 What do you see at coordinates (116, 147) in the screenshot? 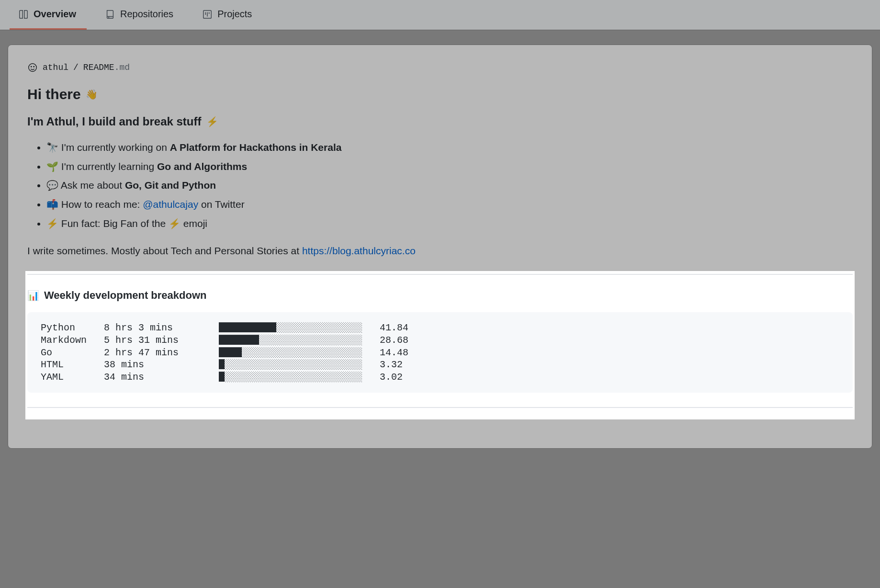
I see `bullet-text: I'm currently working on` at bounding box center [116, 147].